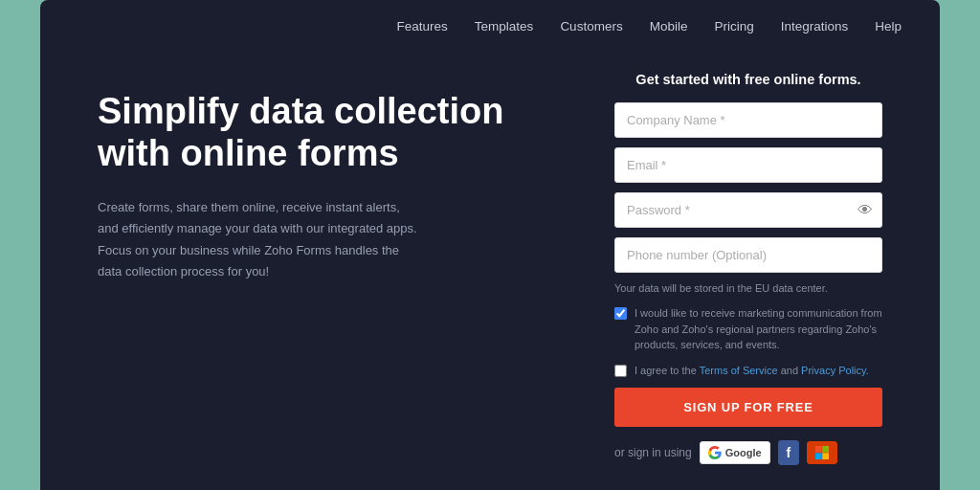  What do you see at coordinates (669, 27) in the screenshot?
I see `nav-mobile: Mobile` at bounding box center [669, 27].